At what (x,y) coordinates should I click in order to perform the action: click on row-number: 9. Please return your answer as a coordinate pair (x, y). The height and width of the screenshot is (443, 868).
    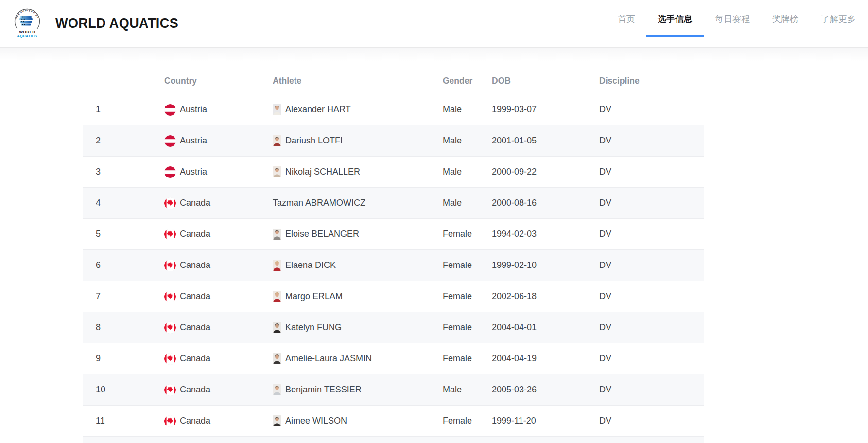
    Looking at the image, I should click on (123, 359).